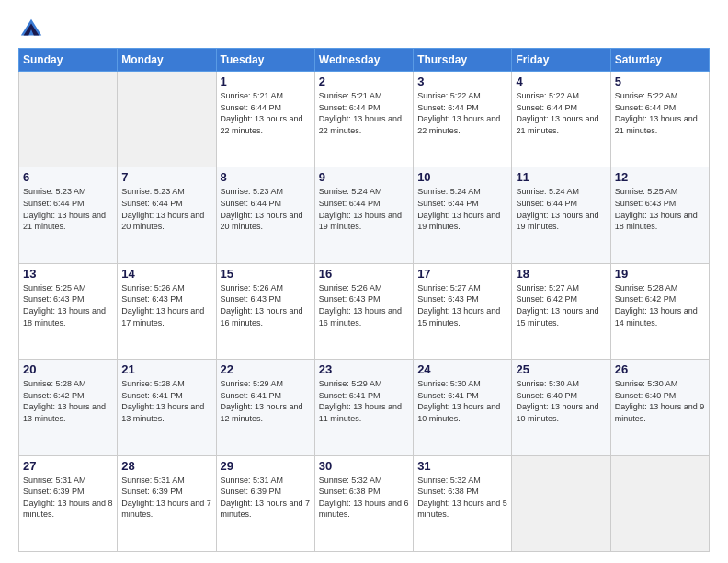 Image resolution: width=728 pixels, height=563 pixels. Describe the element at coordinates (166, 274) in the screenshot. I see `day-number: 14` at that location.